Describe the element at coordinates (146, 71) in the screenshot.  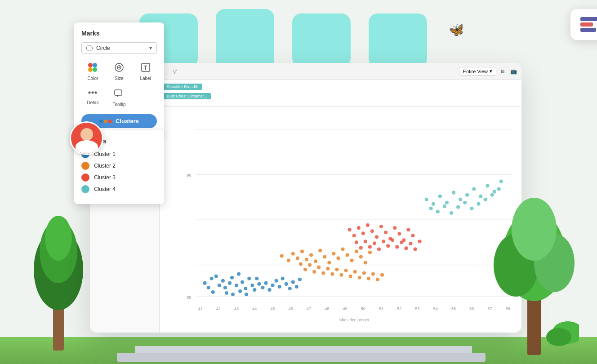
I see `marks-label-button: T Label` at that location.